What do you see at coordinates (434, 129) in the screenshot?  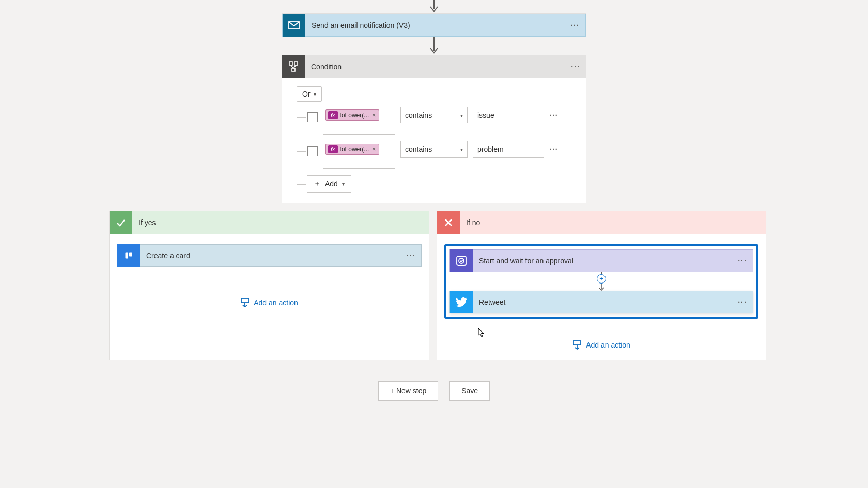 I see `step-condition: Condition ··· Or ▾ fx toLower(... ×` at bounding box center [434, 129].